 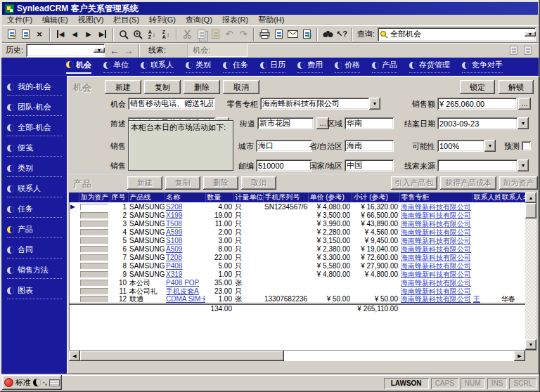 What do you see at coordinates (127, 20) in the screenshot?
I see `menu-item: 栏目(S)` at bounding box center [127, 20].